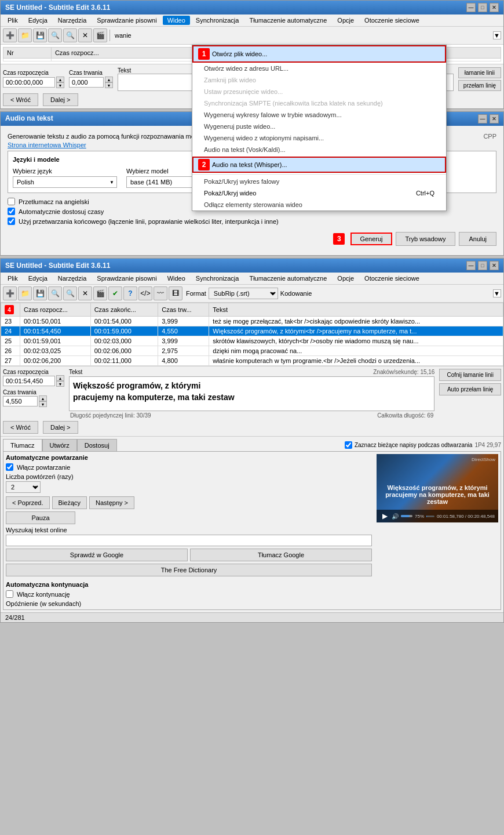 The image size is (504, 835). What do you see at coordinates (72, 20) in the screenshot?
I see `menu-narzedzia: Narzędzia` at bounding box center [72, 20].